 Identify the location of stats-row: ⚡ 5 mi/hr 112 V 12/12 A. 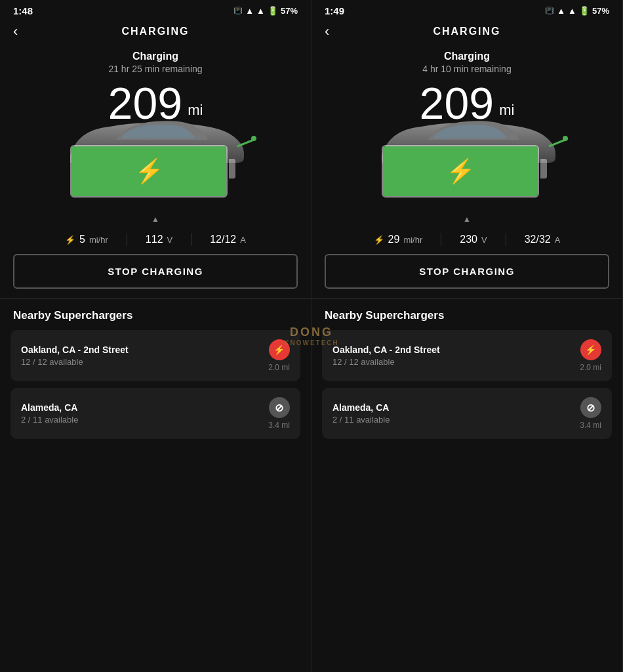
(155, 239).